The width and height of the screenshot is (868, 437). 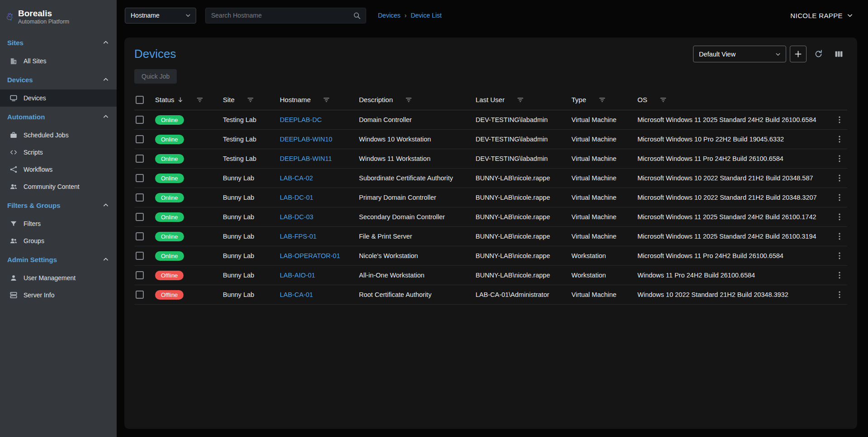 What do you see at coordinates (58, 241) in the screenshot?
I see `sidebar-item-groups: Groups` at bounding box center [58, 241].